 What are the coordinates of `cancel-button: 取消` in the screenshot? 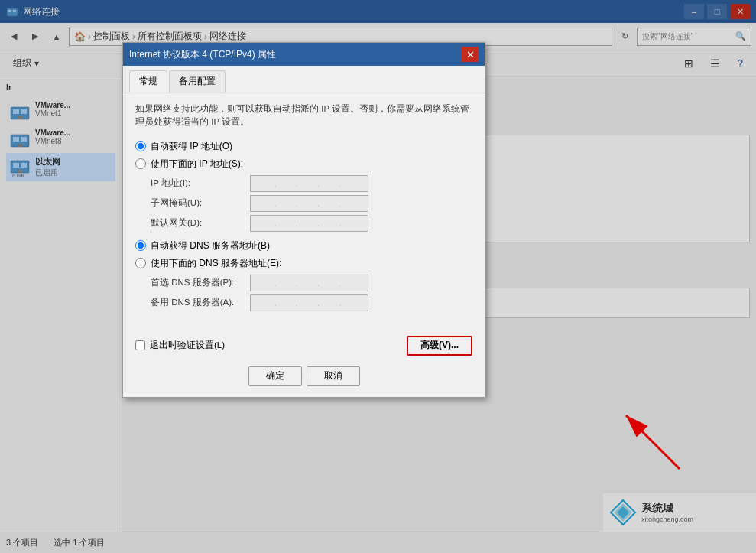 It's located at (333, 376).